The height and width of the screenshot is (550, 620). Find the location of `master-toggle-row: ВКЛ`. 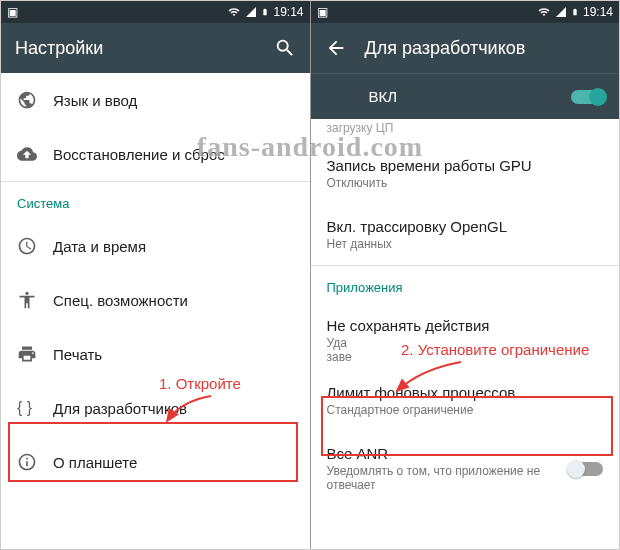

master-toggle-row: ВКЛ is located at coordinates (466, 96).